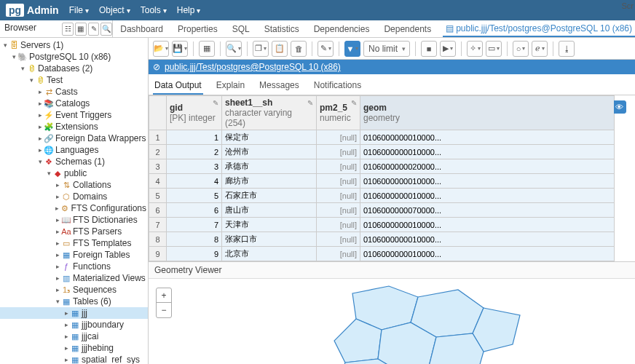 The image size is (635, 364). What do you see at coordinates (158, 254) in the screenshot?
I see `cell-rownum: 9` at bounding box center [158, 254].